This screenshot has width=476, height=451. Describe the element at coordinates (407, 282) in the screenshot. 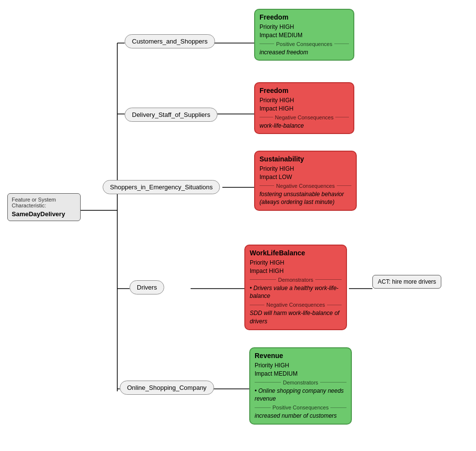

I see `act-node: ACT: hire more drivers` at that location.